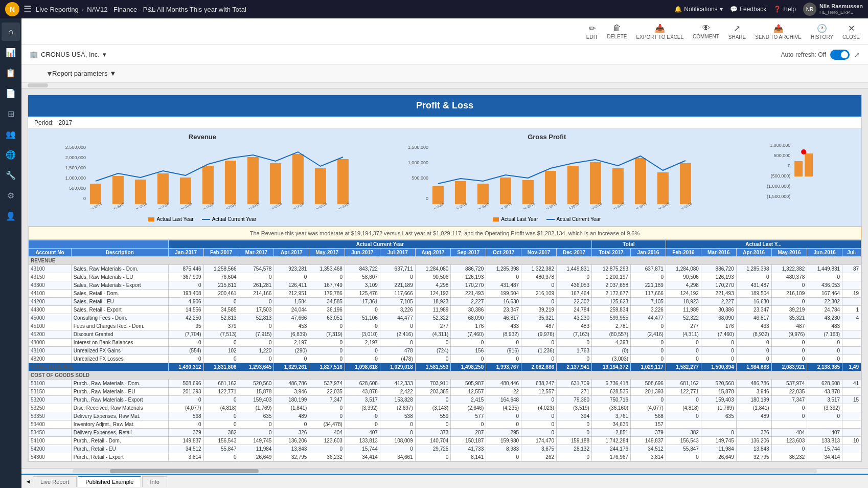 This screenshot has width=868, height=488. What do you see at coordinates (851, 37) in the screenshot?
I see `close-label: CLOSE` at bounding box center [851, 37].